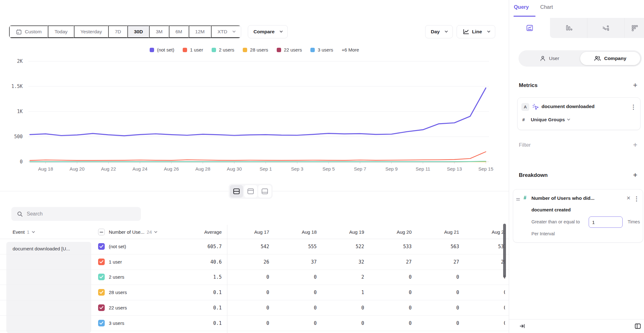 This screenshot has width=644, height=333. I want to click on event-header-label: Event, so click(19, 232).